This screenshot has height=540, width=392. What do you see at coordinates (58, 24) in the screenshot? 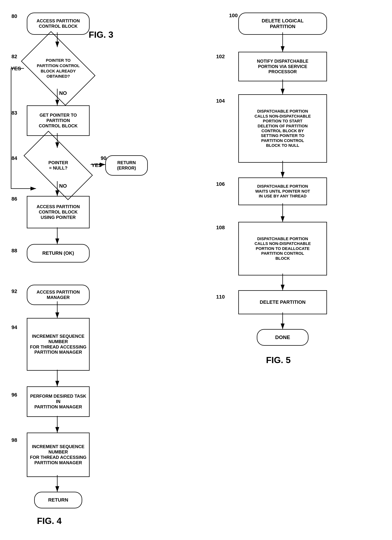
I see `node-80: ACCESS PARTITION CONTROL BLOCK` at bounding box center [58, 24].